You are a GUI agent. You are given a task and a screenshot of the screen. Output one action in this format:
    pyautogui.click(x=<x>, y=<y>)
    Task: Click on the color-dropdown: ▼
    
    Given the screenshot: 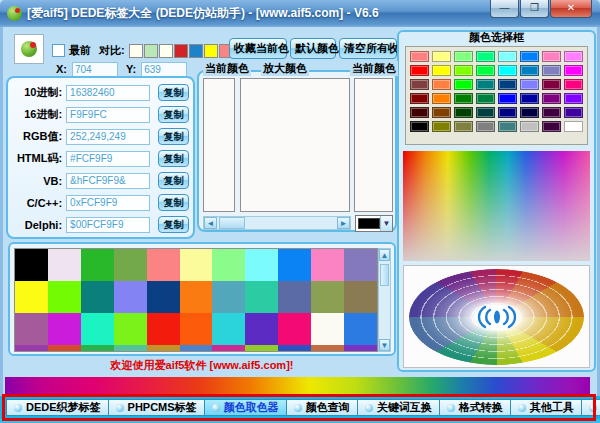 What is the action you would take?
    pyautogui.click(x=374, y=224)
    